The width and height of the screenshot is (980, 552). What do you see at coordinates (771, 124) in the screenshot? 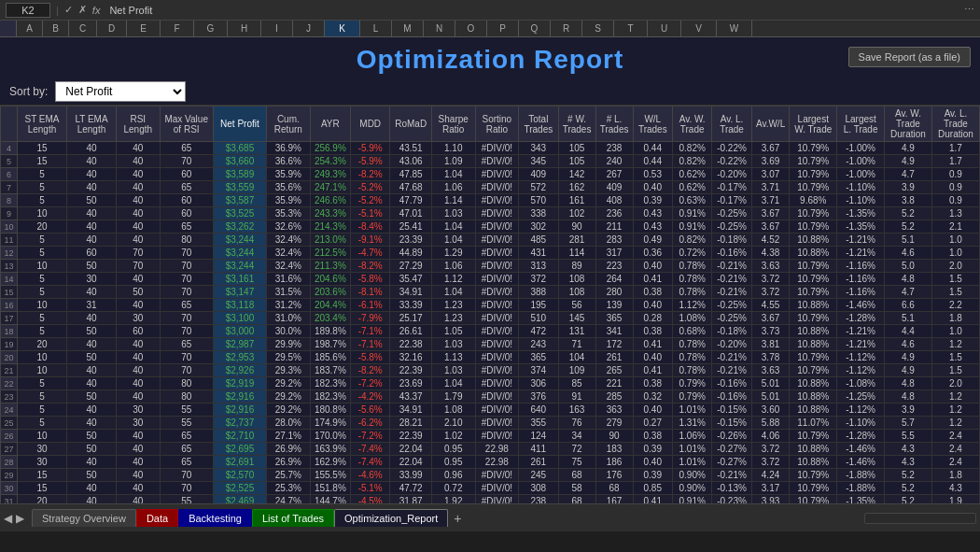
I see `header-avwl: Av.W/L` at bounding box center [771, 124].